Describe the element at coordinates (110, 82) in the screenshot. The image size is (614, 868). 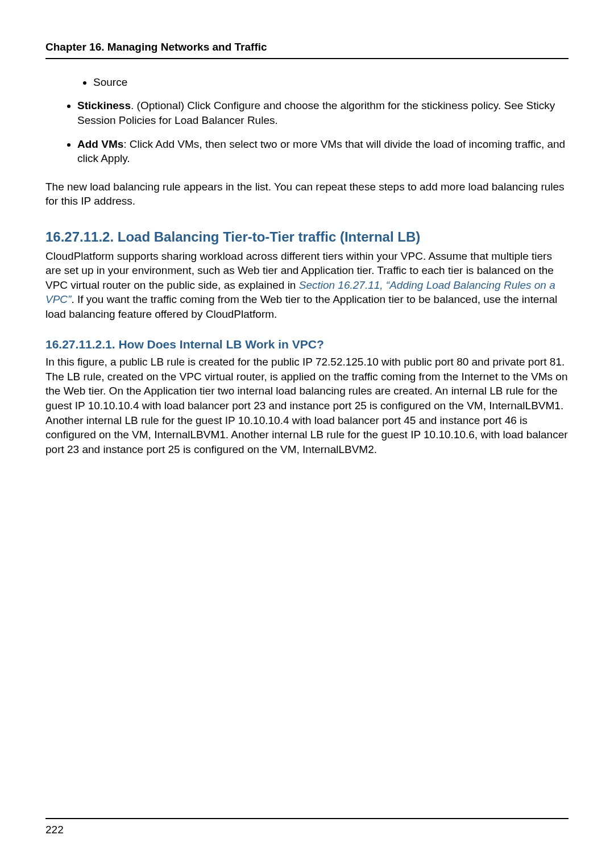
I see `list-item-text: Source` at that location.